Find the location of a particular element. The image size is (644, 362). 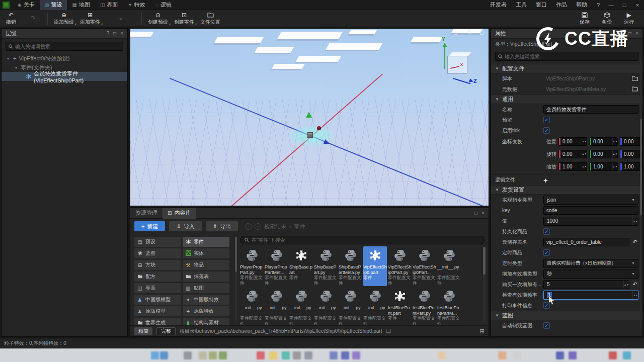

menu-help: 帮助 is located at coordinates (582, 5).